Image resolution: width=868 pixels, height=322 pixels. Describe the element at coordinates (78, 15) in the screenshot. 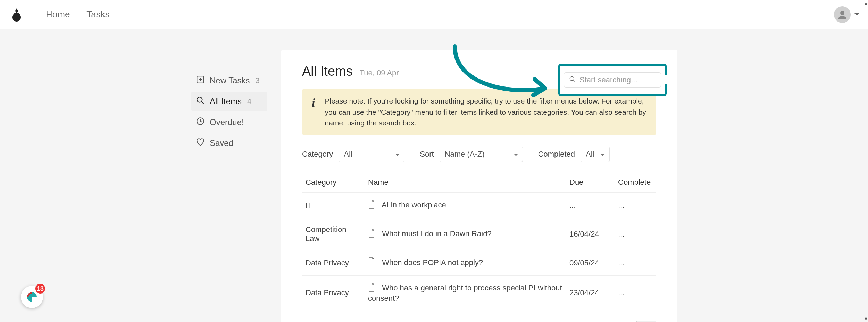

I see `nav-links: Home Tasks` at that location.